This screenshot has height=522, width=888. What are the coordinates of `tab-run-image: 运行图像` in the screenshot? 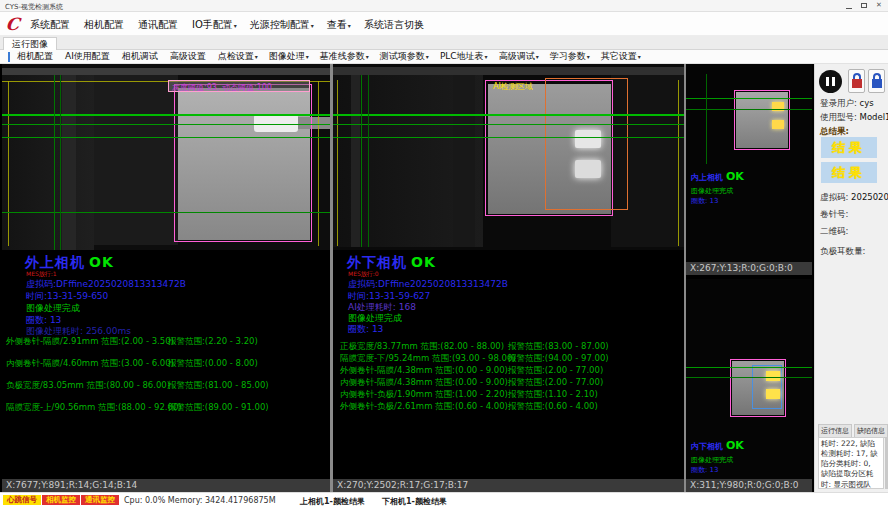 It's located at (30, 44).